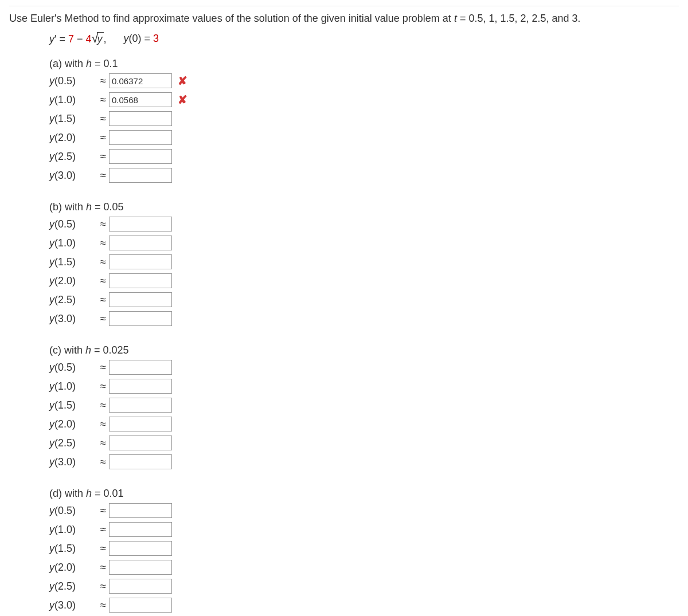 The height and width of the screenshot is (616, 688). Describe the element at coordinates (364, 351) in the screenshot. I see `part-header: (c) with h = 0.025` at that location.